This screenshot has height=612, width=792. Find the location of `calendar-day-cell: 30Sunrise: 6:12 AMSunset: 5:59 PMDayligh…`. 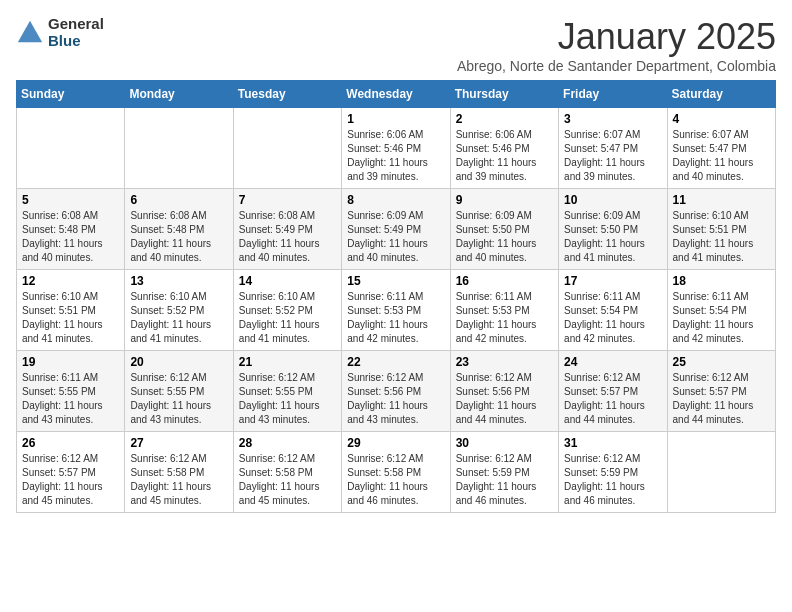

calendar-day-cell: 30Sunrise: 6:12 AMSunset: 5:59 PMDayligh… is located at coordinates (504, 472).